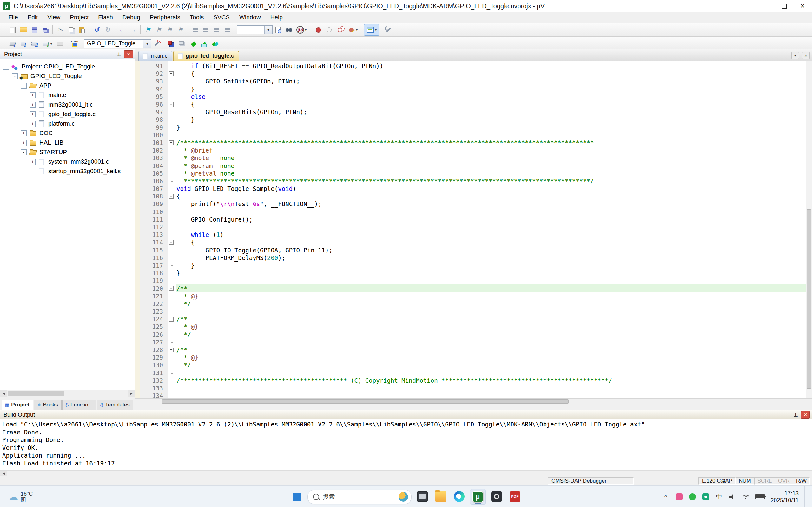  Describe the element at coordinates (68, 86) in the screenshot. I see `tree-item-app: -APP` at that location.